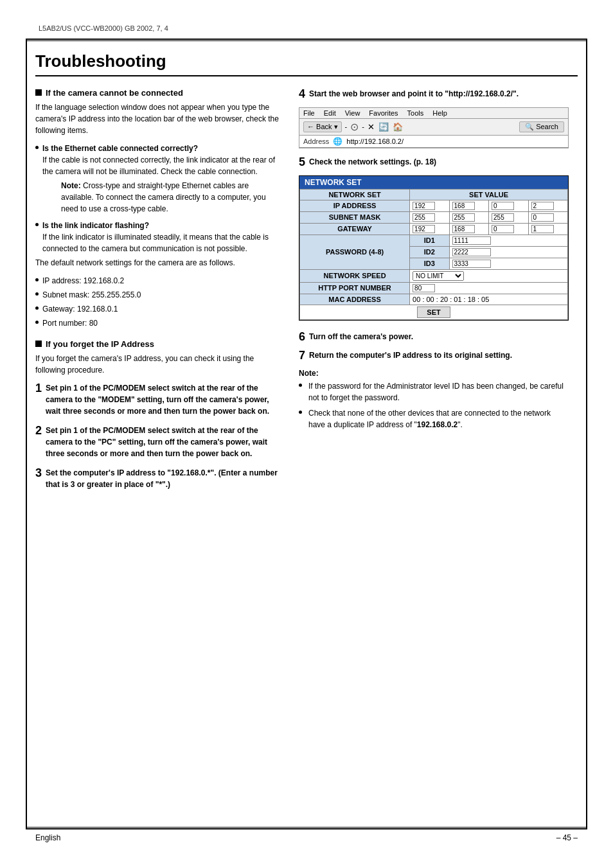 This screenshot has width=613, height=868. What do you see at coordinates (434, 229) in the screenshot?
I see `row-gateway: GATEWAY` at bounding box center [434, 229].